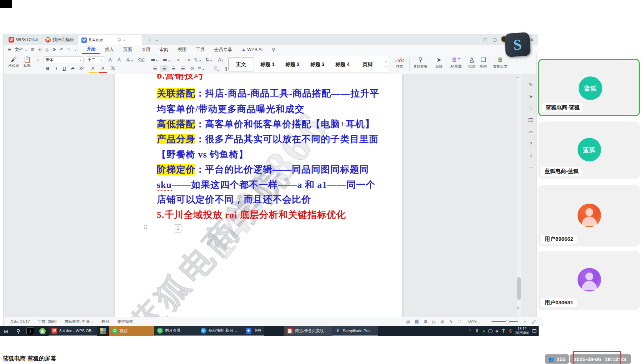 This screenshot has height=364, width=644. What do you see at coordinates (504, 331) in the screenshot?
I see `ime-indicator: 中` at bounding box center [504, 331].